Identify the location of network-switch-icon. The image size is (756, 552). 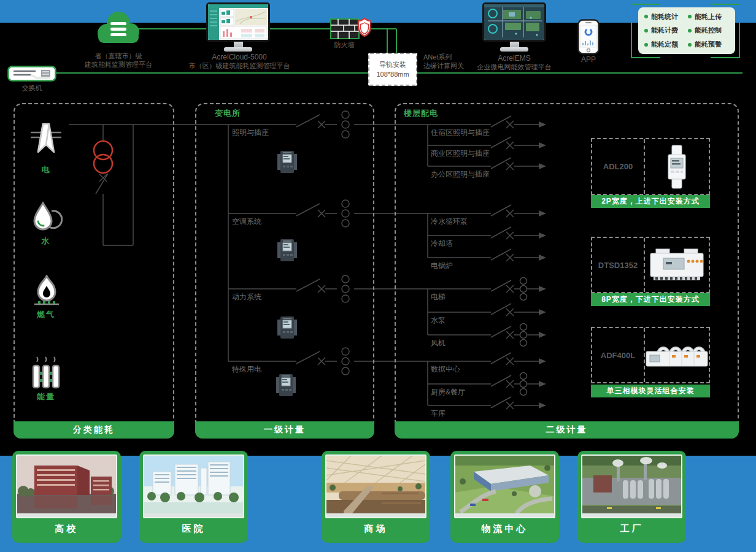
(32, 74).